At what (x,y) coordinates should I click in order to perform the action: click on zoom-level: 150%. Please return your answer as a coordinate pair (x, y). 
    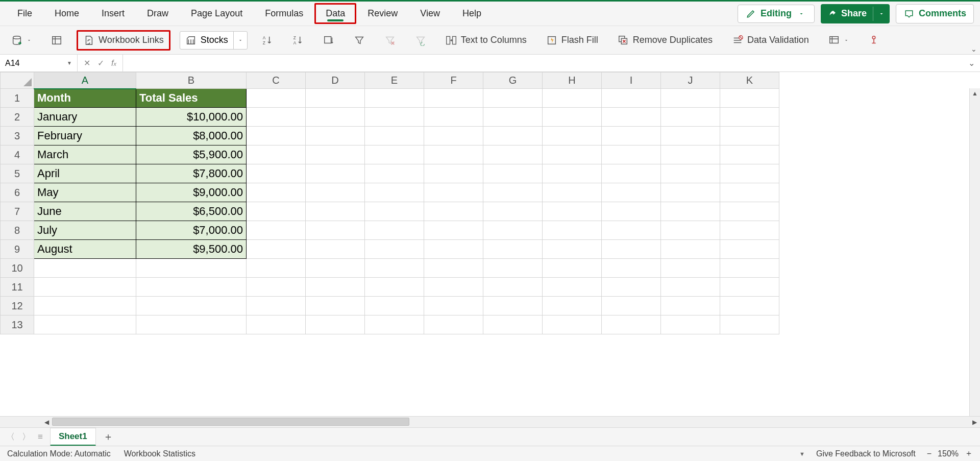
    Looking at the image, I should click on (948, 454).